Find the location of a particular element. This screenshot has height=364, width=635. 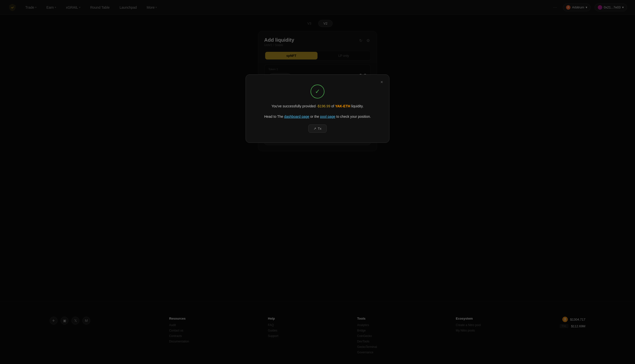

dashboard-link: dashboard page is located at coordinates (297, 116).